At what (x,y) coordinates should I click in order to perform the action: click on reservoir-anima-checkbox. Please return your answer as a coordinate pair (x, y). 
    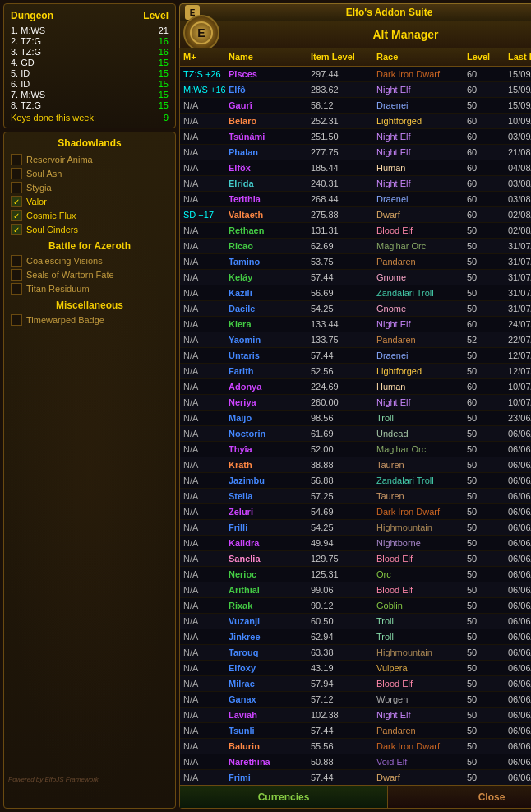
    Looking at the image, I should click on (16, 160).